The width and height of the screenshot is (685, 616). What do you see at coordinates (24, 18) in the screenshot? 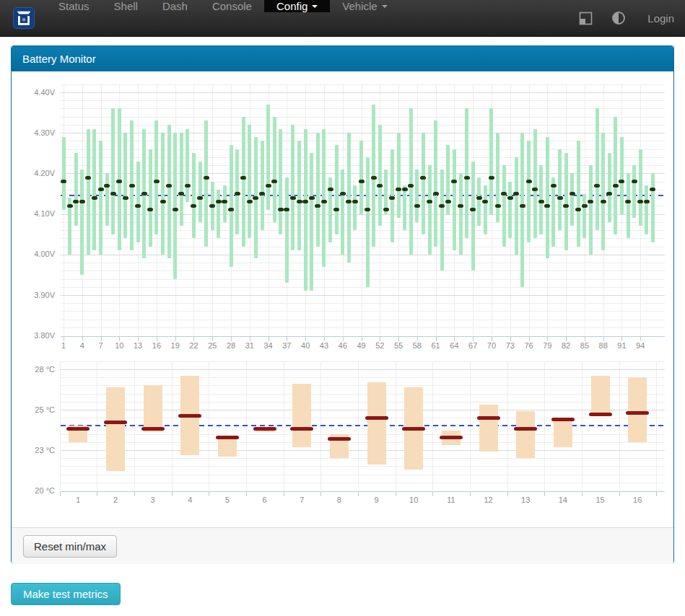
I see `app-logo-icon` at bounding box center [24, 18].